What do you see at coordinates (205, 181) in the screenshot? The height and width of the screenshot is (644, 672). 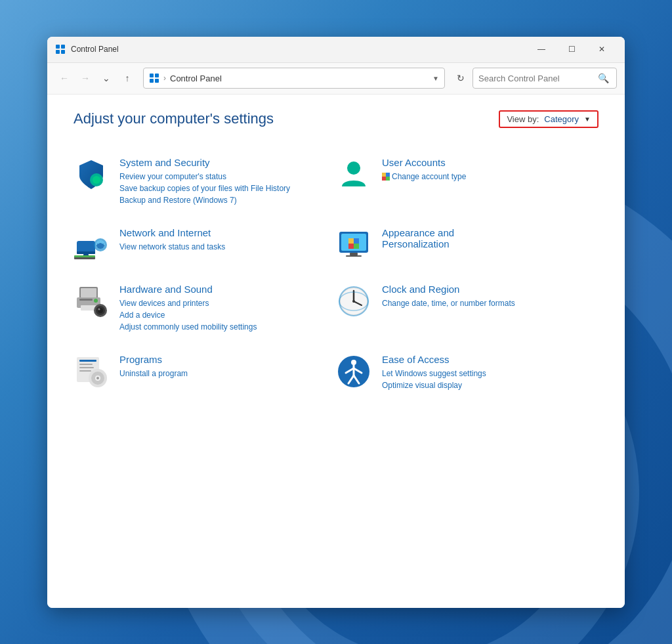 I see `category-system-security: System and Security Review your computer…` at bounding box center [205, 181].